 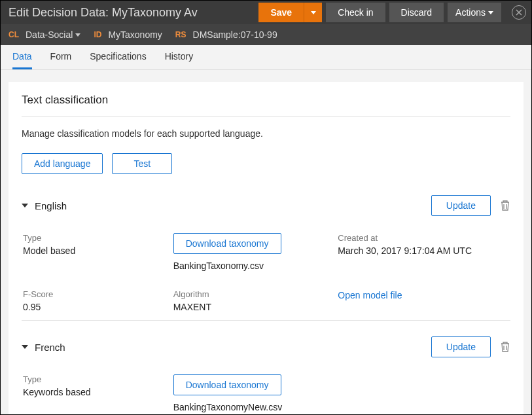 What do you see at coordinates (266, 12) in the screenshot?
I see `header-bar: Edit Decision Data: MyTaxonomy Av Save C…` at bounding box center [266, 12].